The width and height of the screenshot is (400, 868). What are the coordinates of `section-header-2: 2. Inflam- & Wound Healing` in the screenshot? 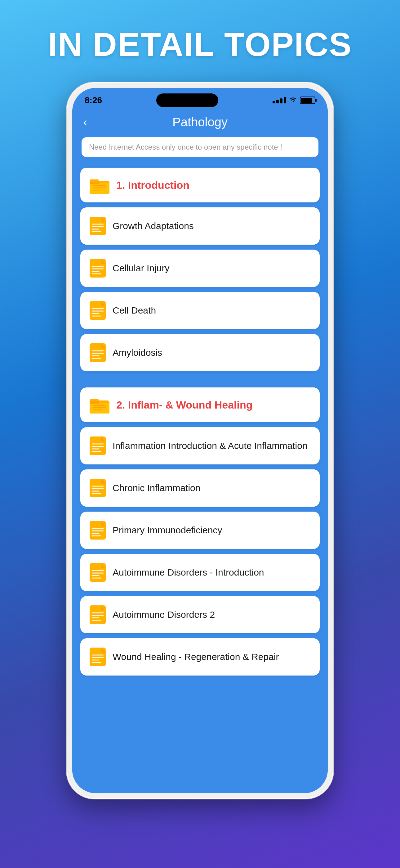 It's located at (200, 405).